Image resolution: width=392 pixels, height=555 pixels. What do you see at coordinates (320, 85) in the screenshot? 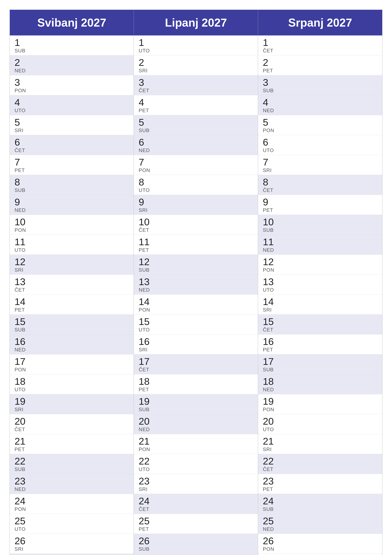
I see `day-row: 3SUB` at bounding box center [320, 85].